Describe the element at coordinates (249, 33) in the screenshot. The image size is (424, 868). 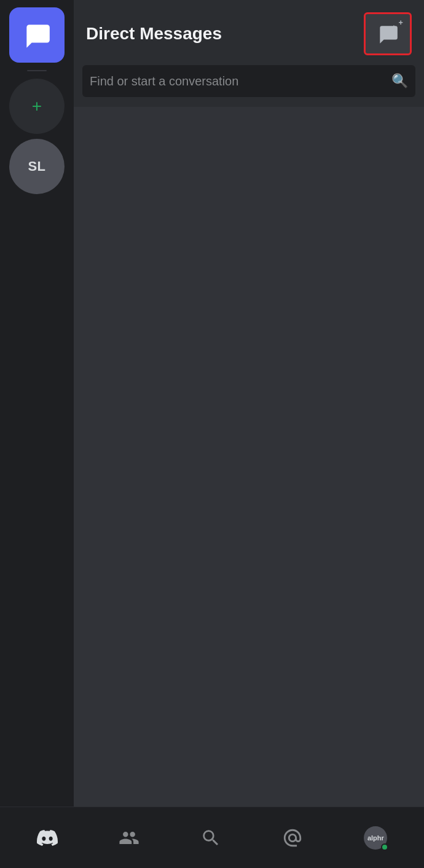
I see `dm-header: Direct Messages + +` at that location.